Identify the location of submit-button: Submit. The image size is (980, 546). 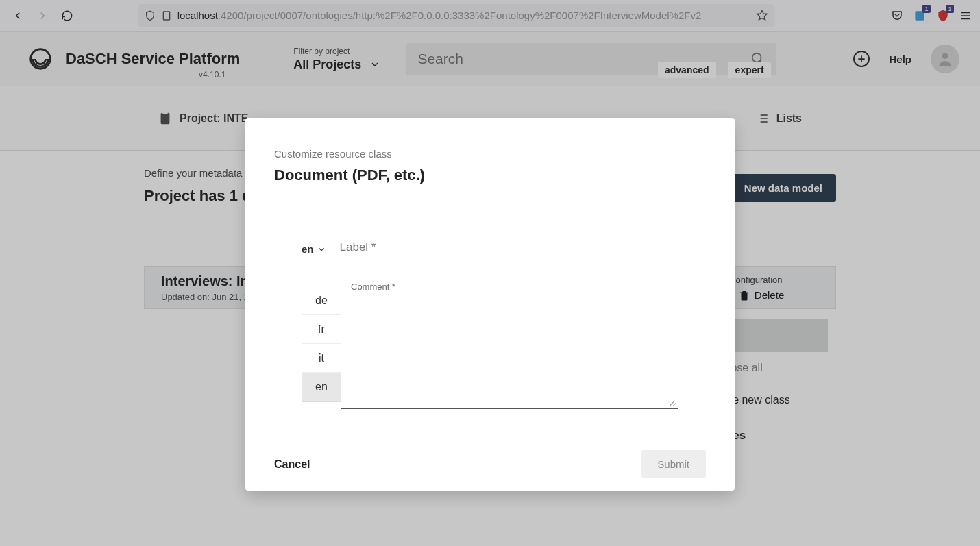
(673, 464).